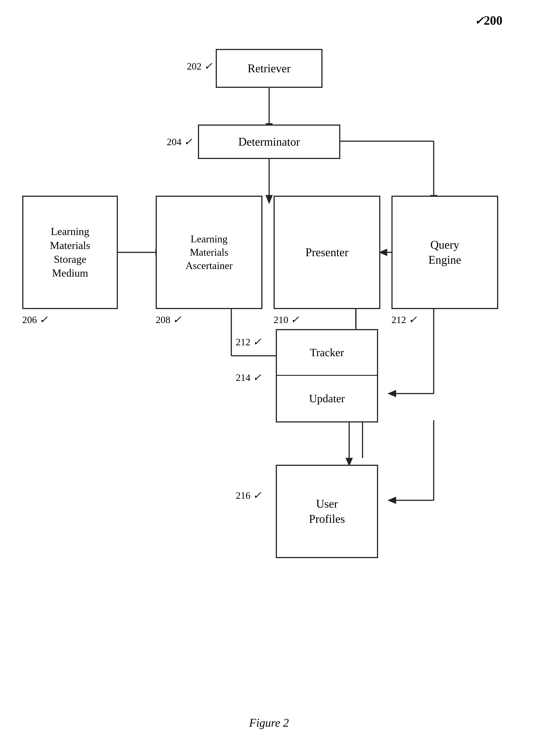  What do you see at coordinates (200, 66) in the screenshot?
I see `retriever-label: 202 ✓` at bounding box center [200, 66].